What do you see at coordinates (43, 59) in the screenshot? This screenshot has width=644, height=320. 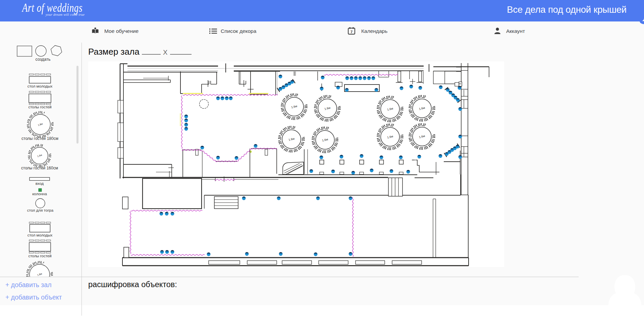 I see `svg-text: создать` at bounding box center [43, 59].